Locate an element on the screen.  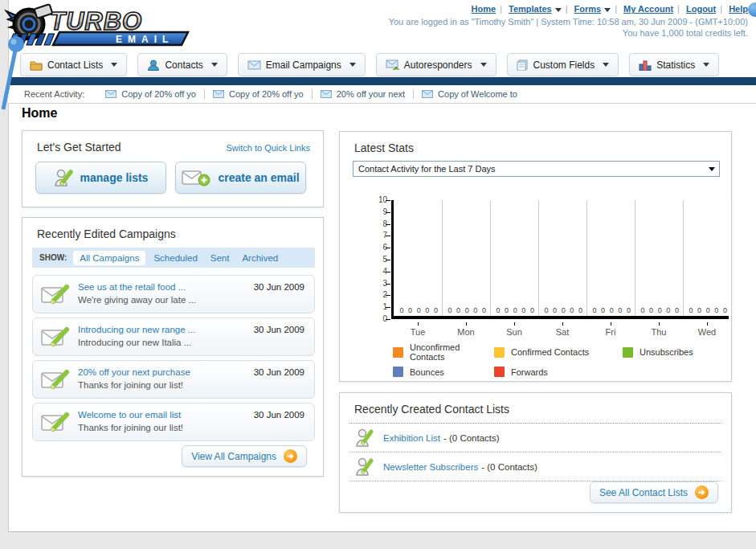
nav-logout-link: Logout is located at coordinates (701, 9).